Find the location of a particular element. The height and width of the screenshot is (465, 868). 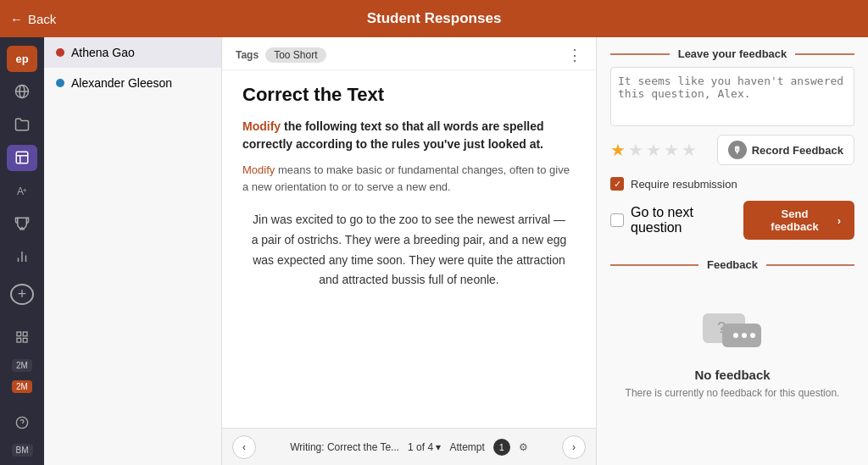

back-arrow-icon: ← is located at coordinates (17, 19).